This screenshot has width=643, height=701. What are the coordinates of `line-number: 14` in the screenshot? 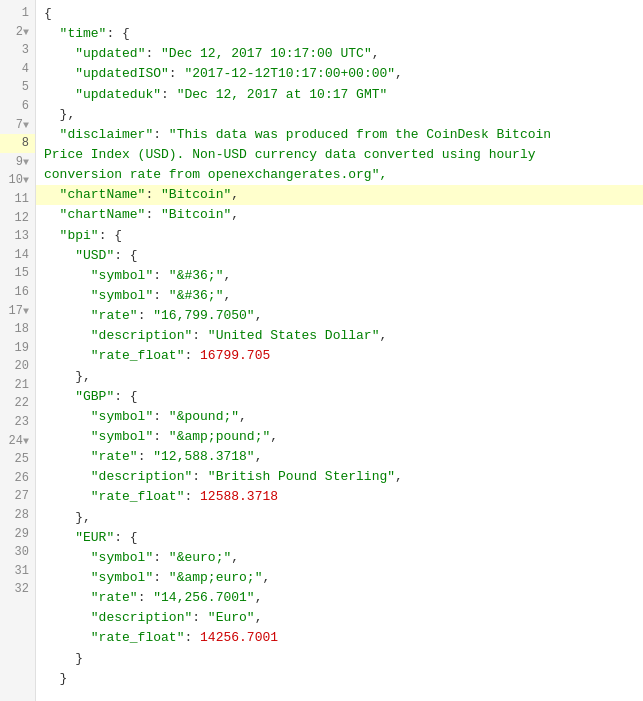 It's located at (18, 256).